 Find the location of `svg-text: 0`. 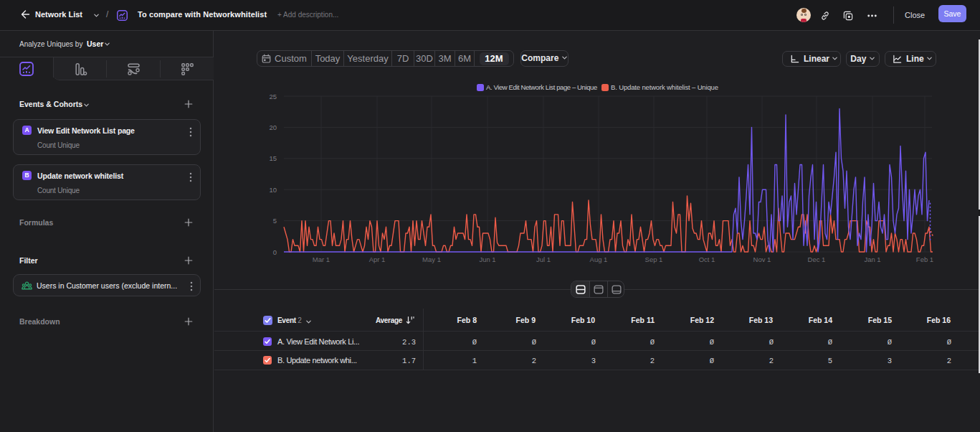

svg-text: 0 is located at coordinates (275, 253).